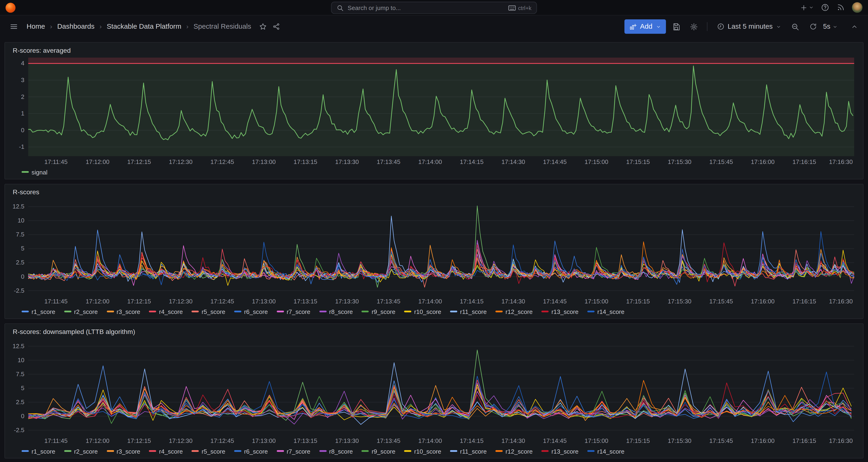 The width and height of the screenshot is (868, 462). What do you see at coordinates (34, 172) in the screenshot?
I see `legend-item-signal: signal` at bounding box center [34, 172].